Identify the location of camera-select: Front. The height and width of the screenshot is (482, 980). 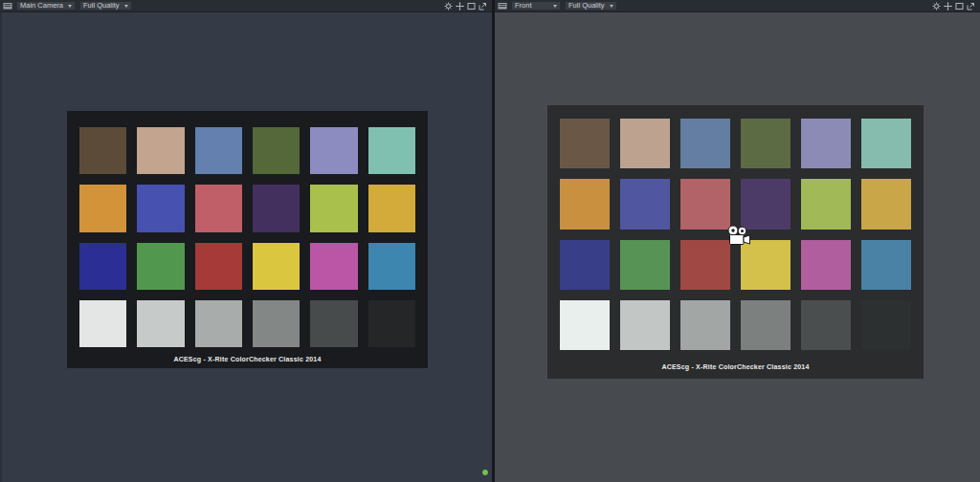
(536, 6).